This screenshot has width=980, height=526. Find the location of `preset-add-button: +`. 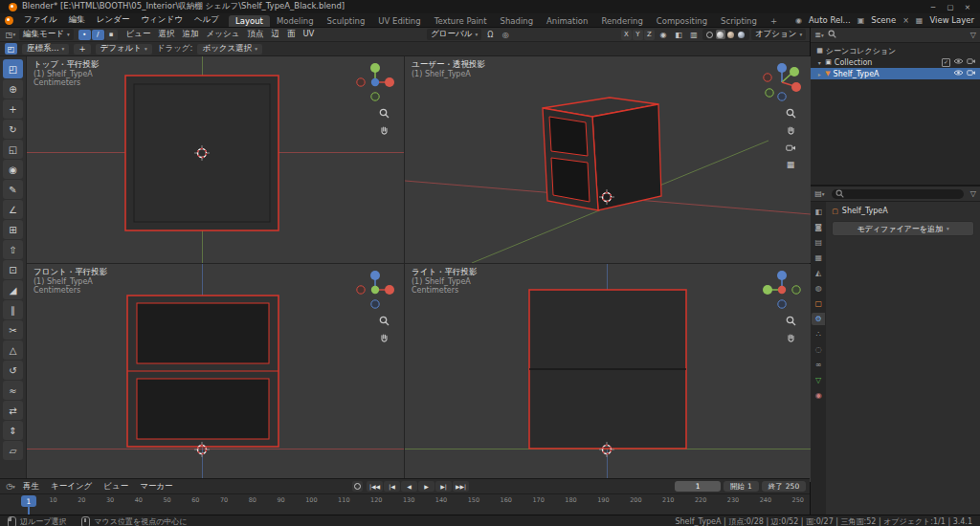

preset-add-button: + is located at coordinates (82, 50).